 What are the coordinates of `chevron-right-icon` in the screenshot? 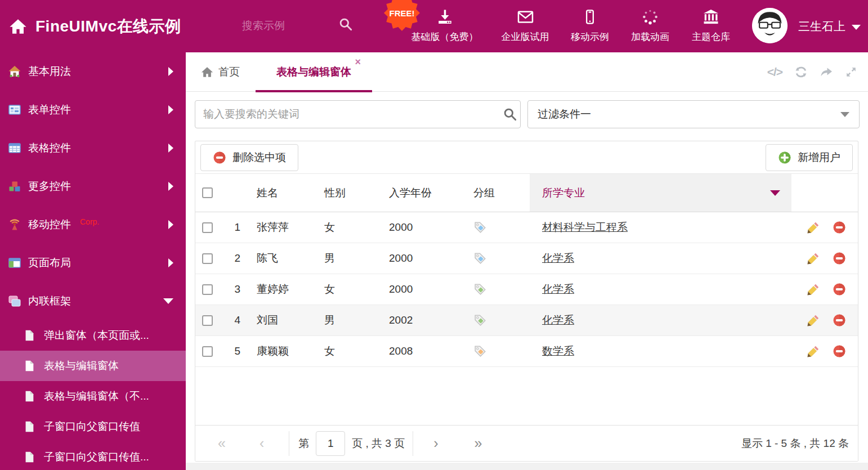 It's located at (171, 186).